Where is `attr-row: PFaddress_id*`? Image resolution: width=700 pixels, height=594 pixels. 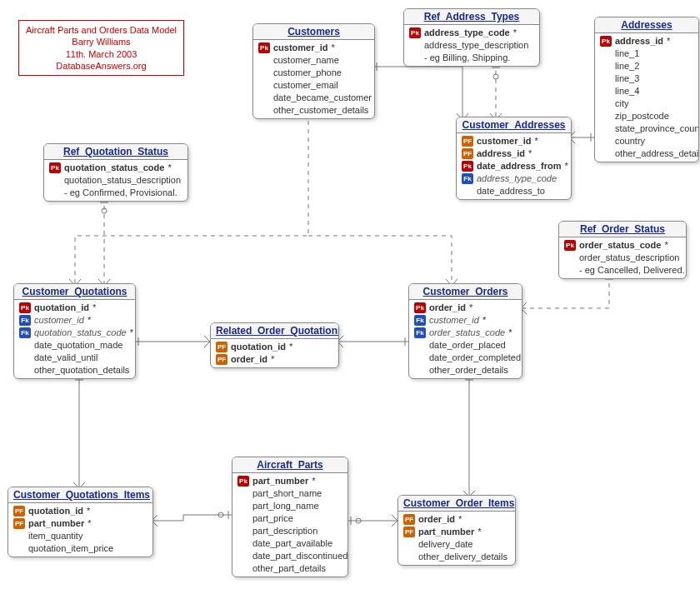
attr-row: PFaddress_id* is located at coordinates (513, 153).